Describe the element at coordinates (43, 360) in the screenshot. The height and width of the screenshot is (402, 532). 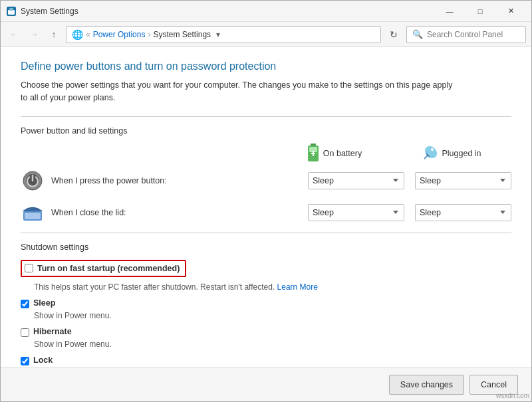
I see `lock-label: Lock` at that location.